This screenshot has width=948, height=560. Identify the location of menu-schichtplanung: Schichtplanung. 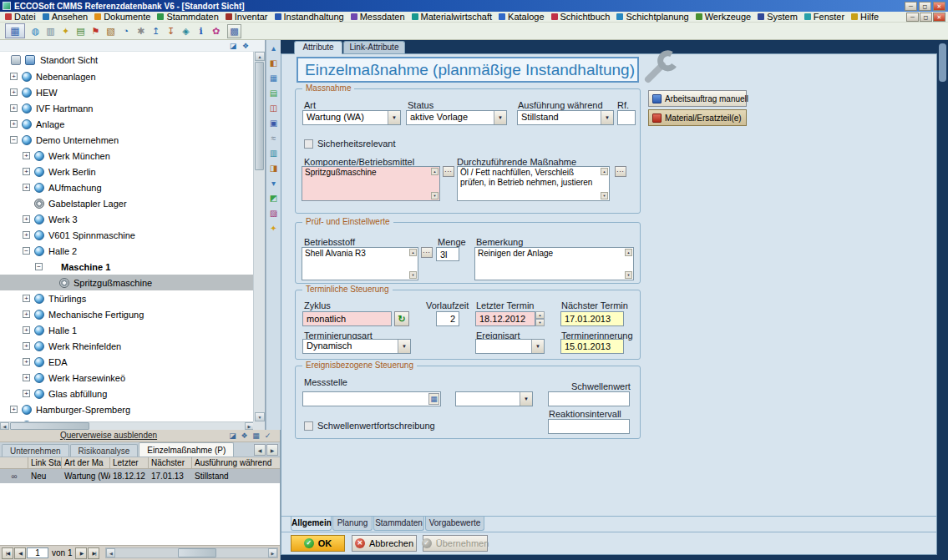
(652, 17).